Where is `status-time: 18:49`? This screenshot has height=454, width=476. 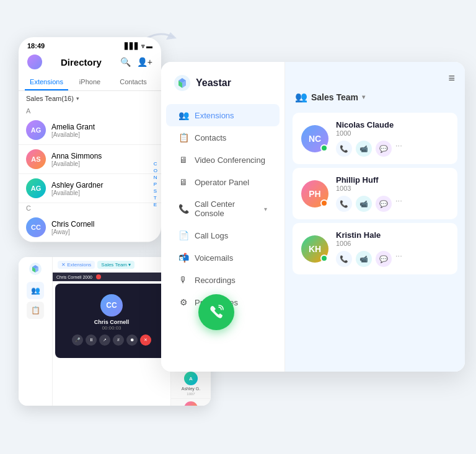
status-time: 18:49 is located at coordinates (36, 46).